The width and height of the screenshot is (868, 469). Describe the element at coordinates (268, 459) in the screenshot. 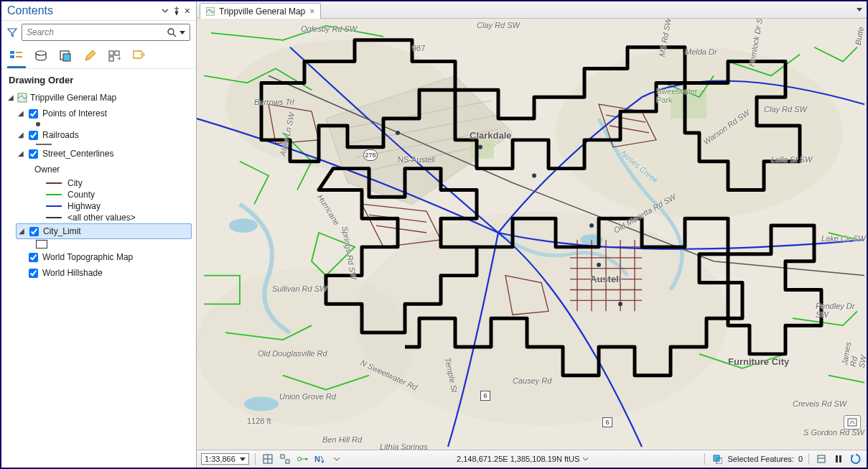

I see `snapping-grid-icon` at that location.